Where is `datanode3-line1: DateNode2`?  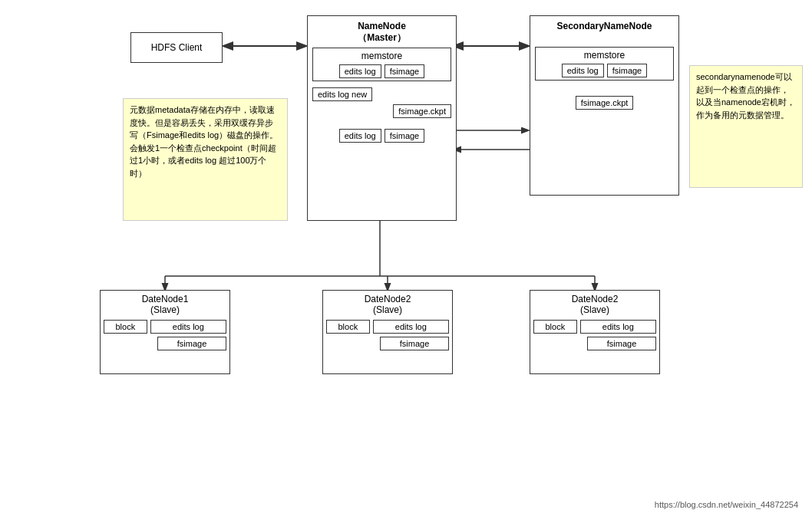 datanode3-line1: DateNode2 is located at coordinates (595, 299).